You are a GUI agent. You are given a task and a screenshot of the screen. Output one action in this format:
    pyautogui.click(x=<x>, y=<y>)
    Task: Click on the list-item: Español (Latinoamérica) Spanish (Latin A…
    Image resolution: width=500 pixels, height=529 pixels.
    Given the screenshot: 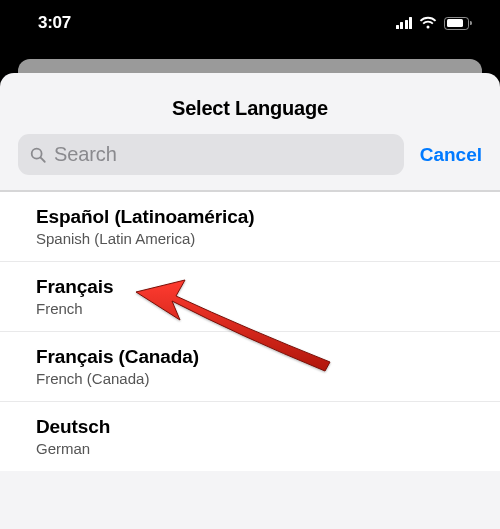 What is the action you would take?
    pyautogui.click(x=250, y=227)
    